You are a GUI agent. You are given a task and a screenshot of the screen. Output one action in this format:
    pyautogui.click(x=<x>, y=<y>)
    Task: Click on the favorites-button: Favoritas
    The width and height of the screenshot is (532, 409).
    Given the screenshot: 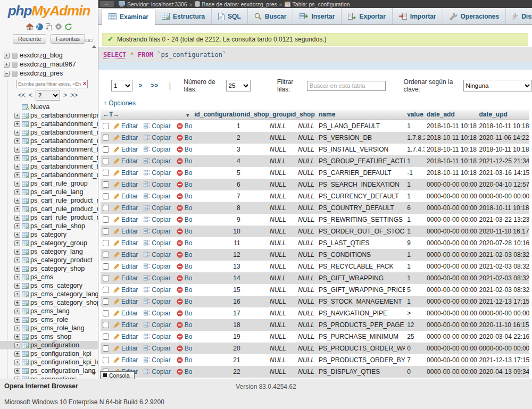 What is the action you would take?
    pyautogui.click(x=68, y=39)
    